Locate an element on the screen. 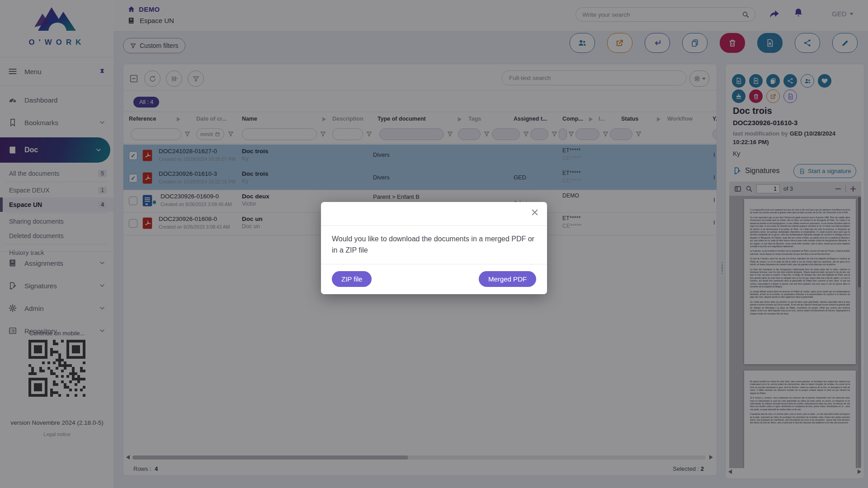  modal-footer: ZIP file Merged PDF is located at coordinates (434, 279).